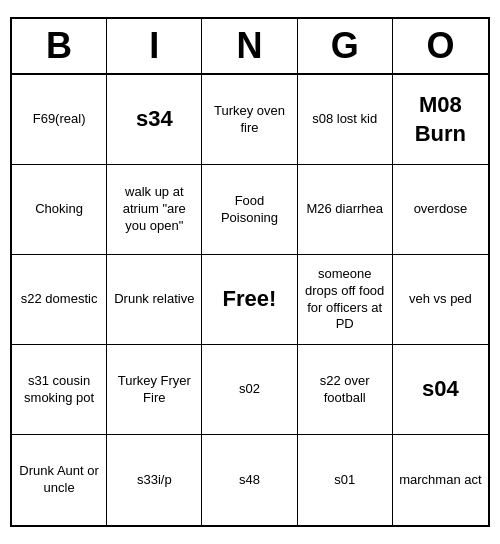 The width and height of the screenshot is (500, 544). What do you see at coordinates (60, 210) in the screenshot?
I see `bingo-cell-5: Choking` at bounding box center [60, 210].